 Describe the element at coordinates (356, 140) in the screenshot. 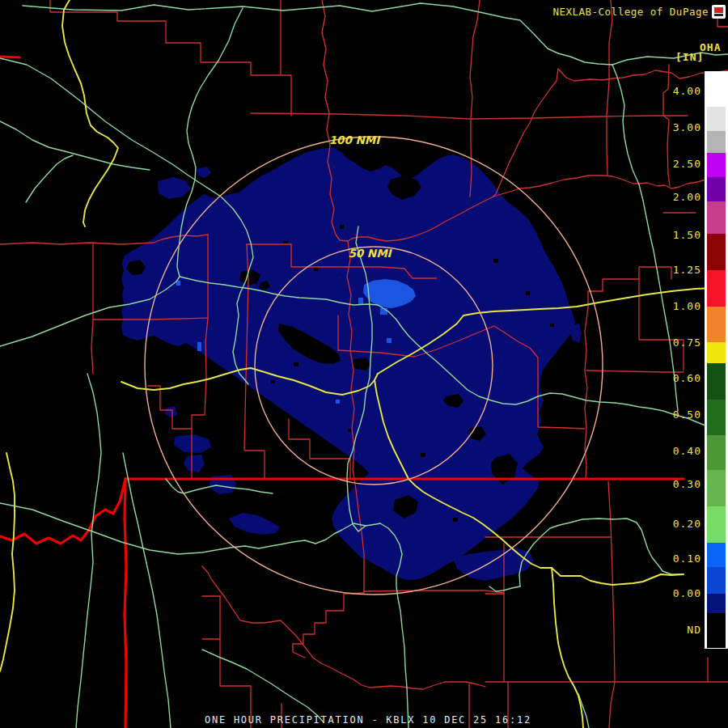

I see `range-ring-label-100: 100 NMI` at that location.